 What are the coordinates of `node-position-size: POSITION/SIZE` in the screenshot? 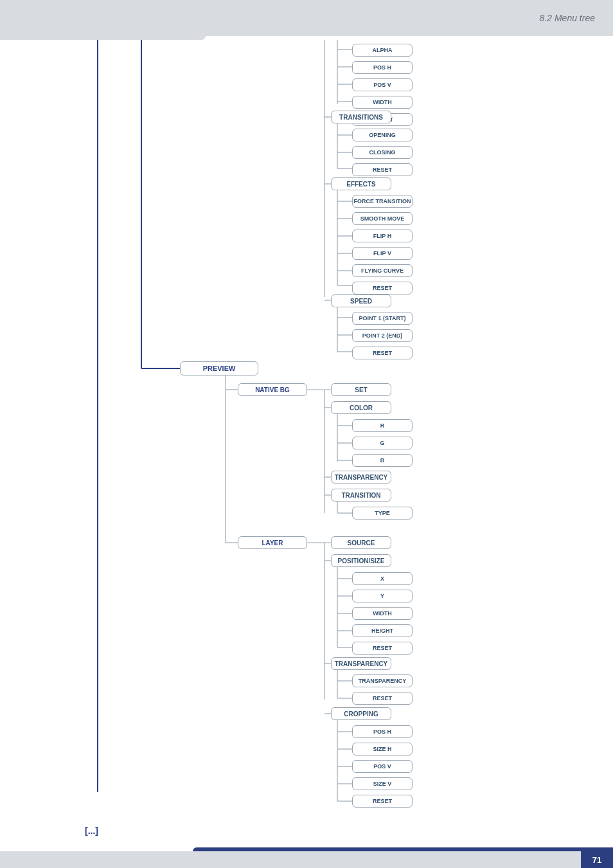 It's located at (361, 561).